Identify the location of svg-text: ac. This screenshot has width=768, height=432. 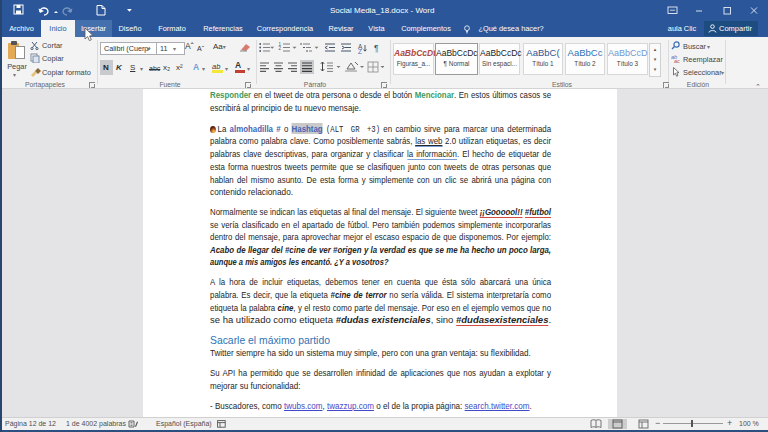
(677, 60).